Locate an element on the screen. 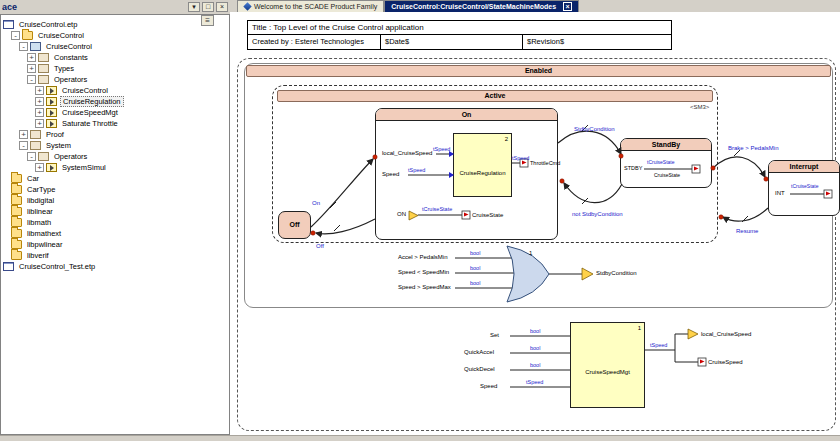 The width and height of the screenshot is (840, 441). tree-item: CarType is located at coordinates (115, 190).